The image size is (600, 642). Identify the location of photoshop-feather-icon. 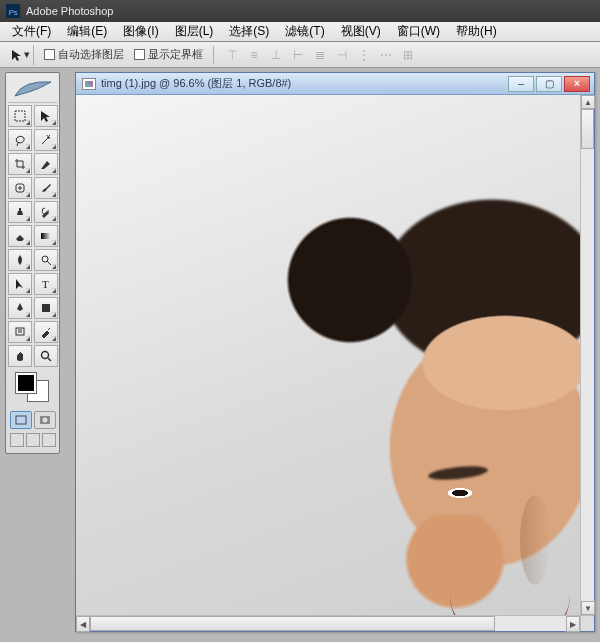
(32, 89).